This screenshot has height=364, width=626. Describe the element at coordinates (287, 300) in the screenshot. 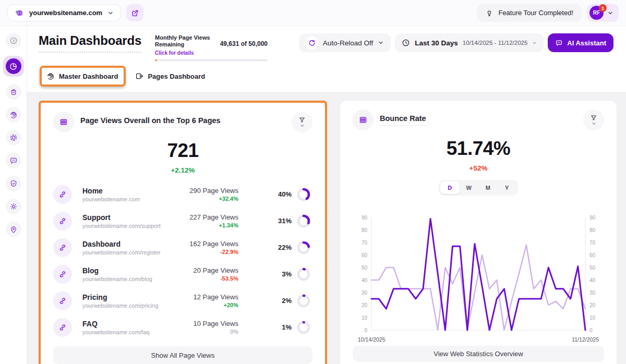

I see `page-share-percent: 2%` at that location.